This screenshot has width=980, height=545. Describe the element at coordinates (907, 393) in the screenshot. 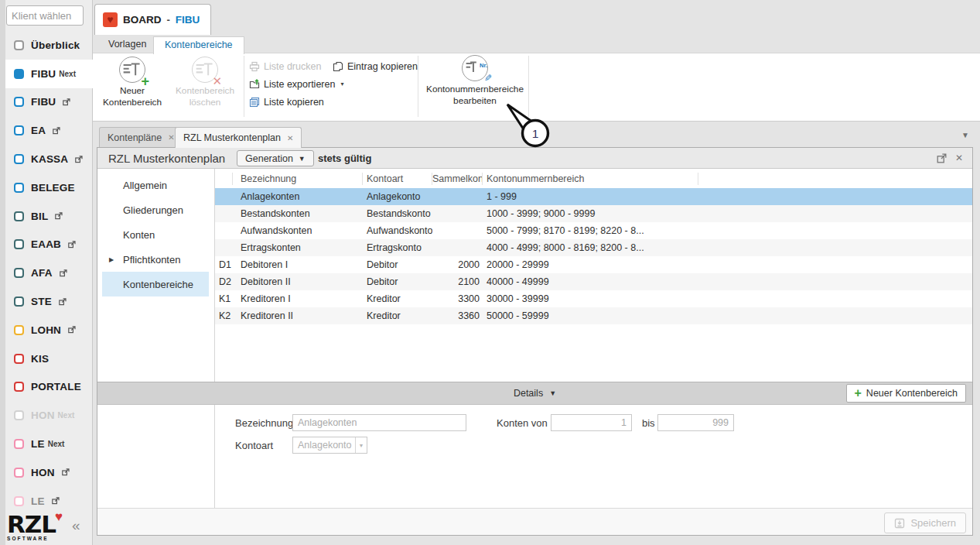

I see `new-account-range-button-small: + Neuer Kontenbereich` at that location.